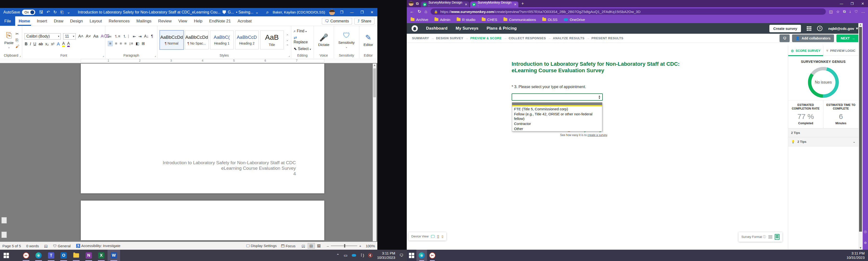 This screenshot has width=868, height=261. What do you see at coordinates (550, 20) in the screenshot?
I see `bookmark-folder-olss: OLSS` at bounding box center [550, 20].